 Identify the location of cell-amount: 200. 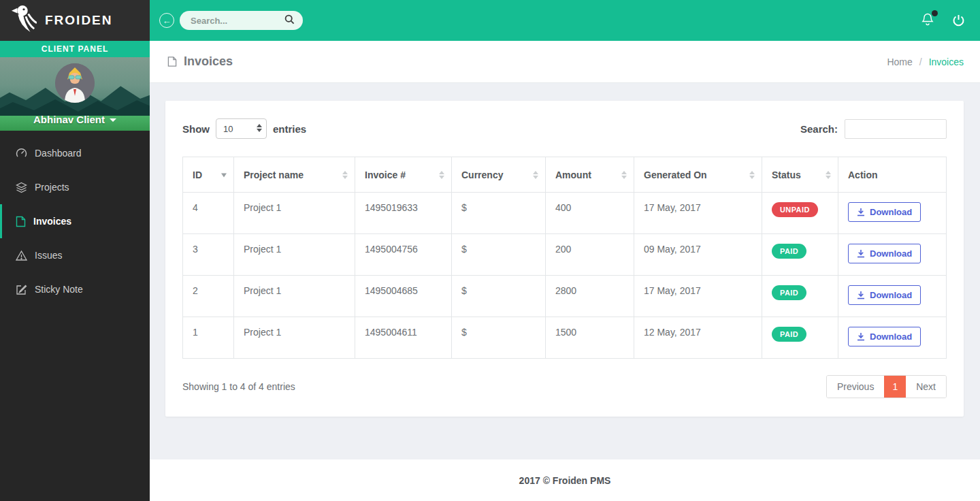
(590, 255).